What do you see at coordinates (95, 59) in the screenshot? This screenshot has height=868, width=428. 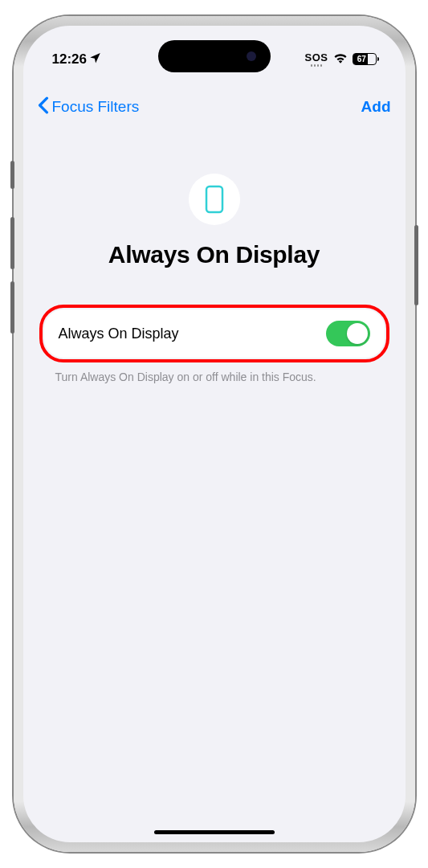 I see `location-icon` at bounding box center [95, 59].